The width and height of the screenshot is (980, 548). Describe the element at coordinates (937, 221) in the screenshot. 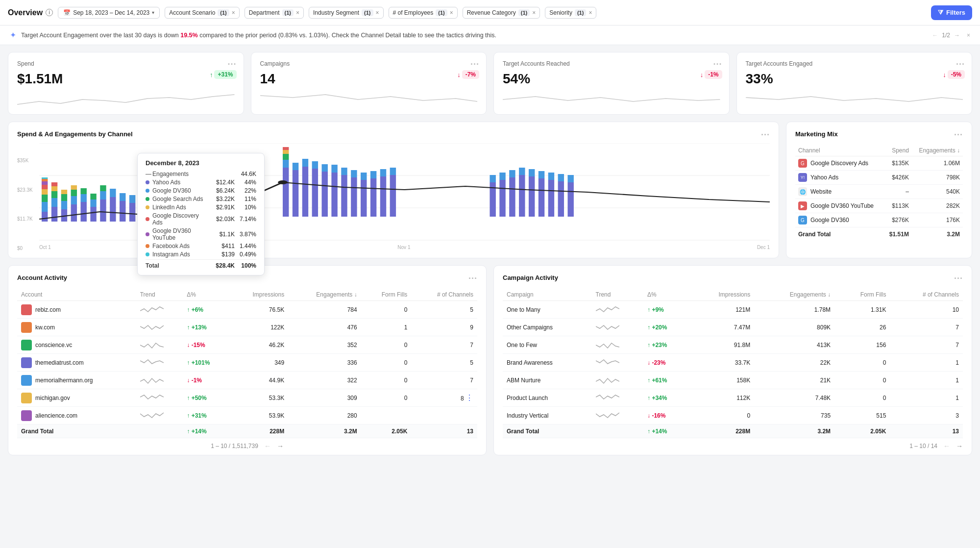

I see `mix-eng: 176K` at that location.